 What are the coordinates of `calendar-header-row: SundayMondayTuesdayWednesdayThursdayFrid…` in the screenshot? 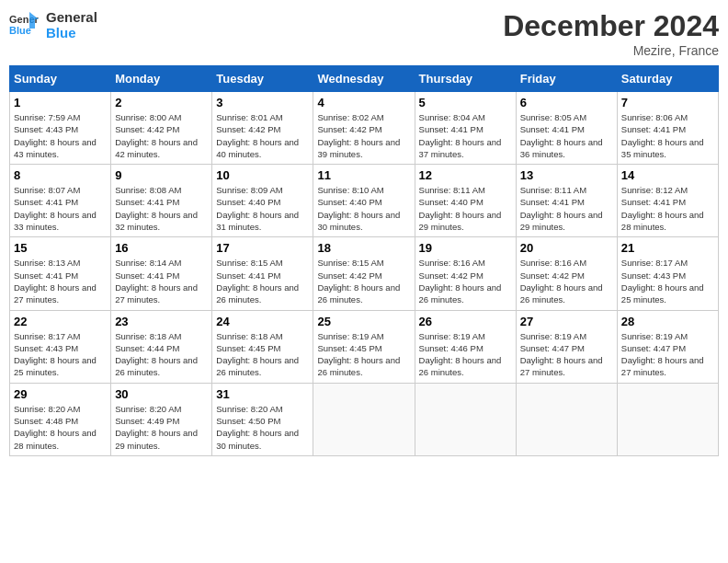 It's located at (364, 79).